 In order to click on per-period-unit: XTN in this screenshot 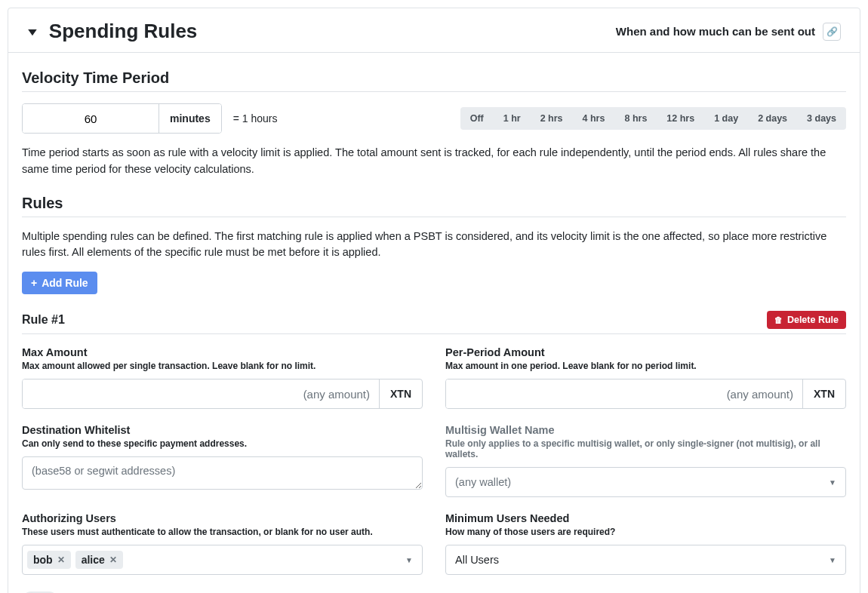, I will do `click(824, 394)`.